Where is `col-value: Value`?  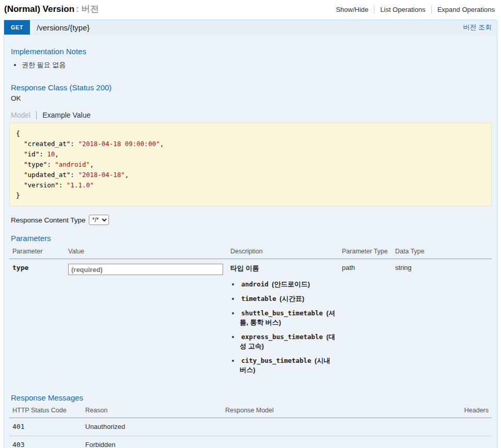
col-value: Value is located at coordinates (146, 252).